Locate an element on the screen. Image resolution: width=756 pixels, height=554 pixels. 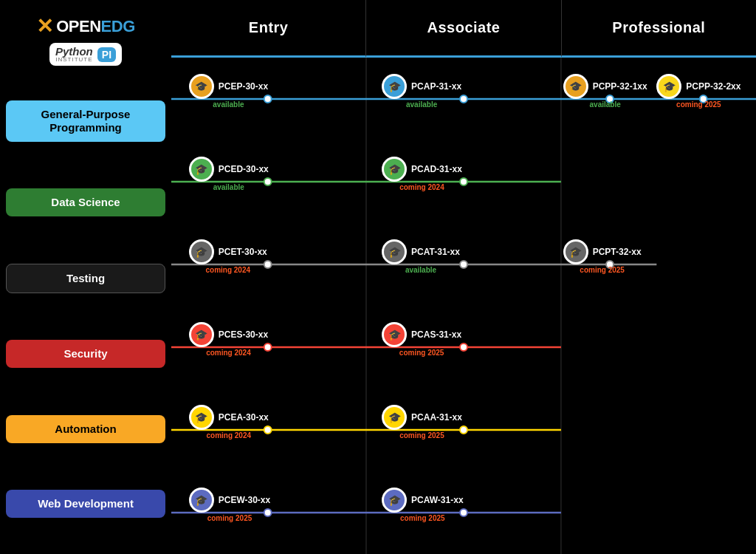
header-professional: Professional is located at coordinates (659, 29).